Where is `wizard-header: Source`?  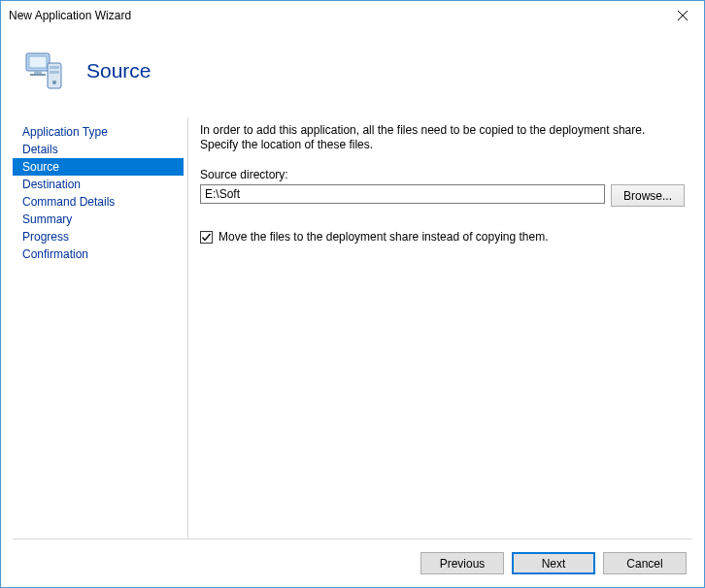 wizard-header: Source is located at coordinates (352, 74).